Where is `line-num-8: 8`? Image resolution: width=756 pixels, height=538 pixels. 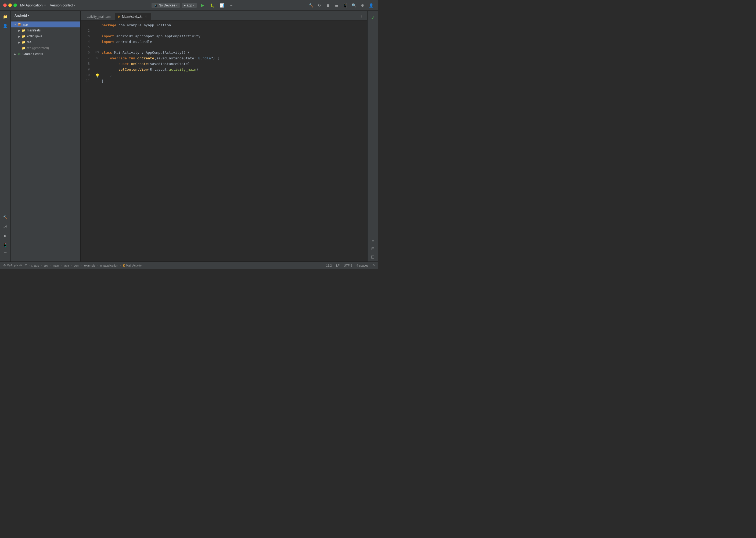 line-num-8: 8 is located at coordinates (87, 64).